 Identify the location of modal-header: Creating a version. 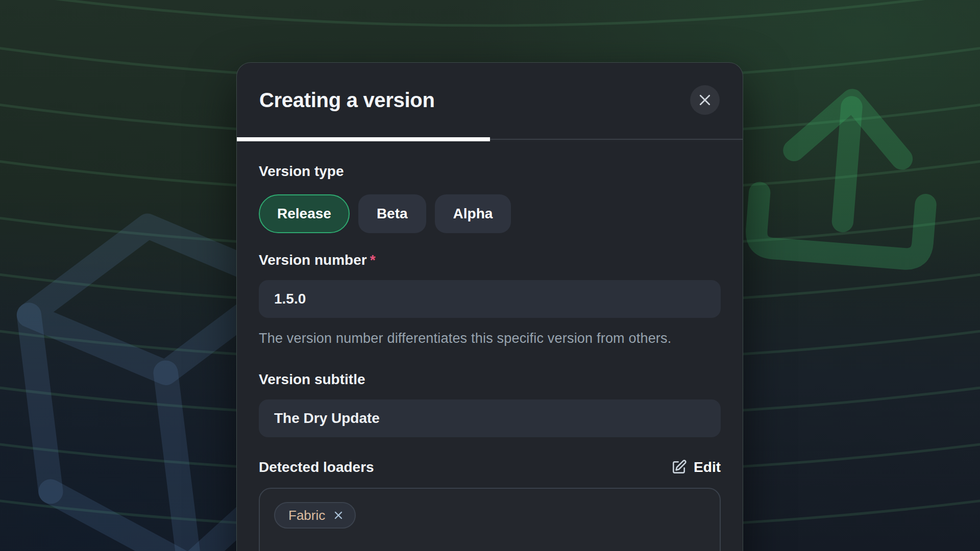
(490, 100).